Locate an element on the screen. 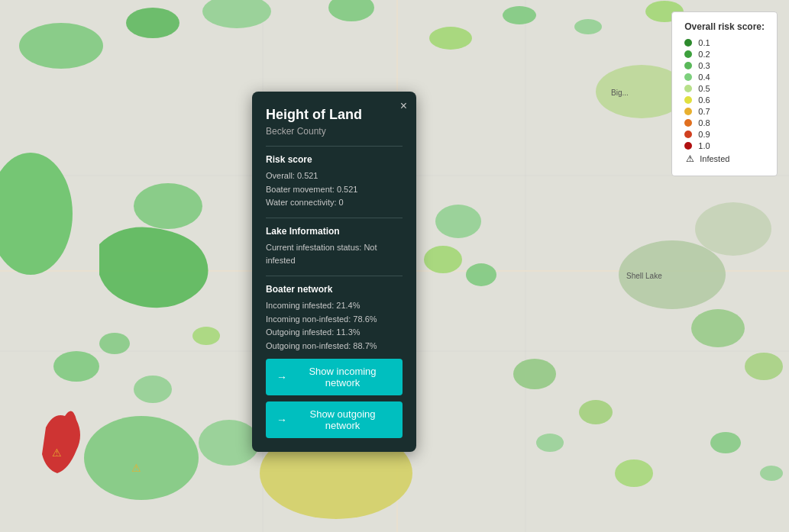 The height and width of the screenshot is (532, 789). legend-title: Overall risk score: is located at coordinates (724, 27).